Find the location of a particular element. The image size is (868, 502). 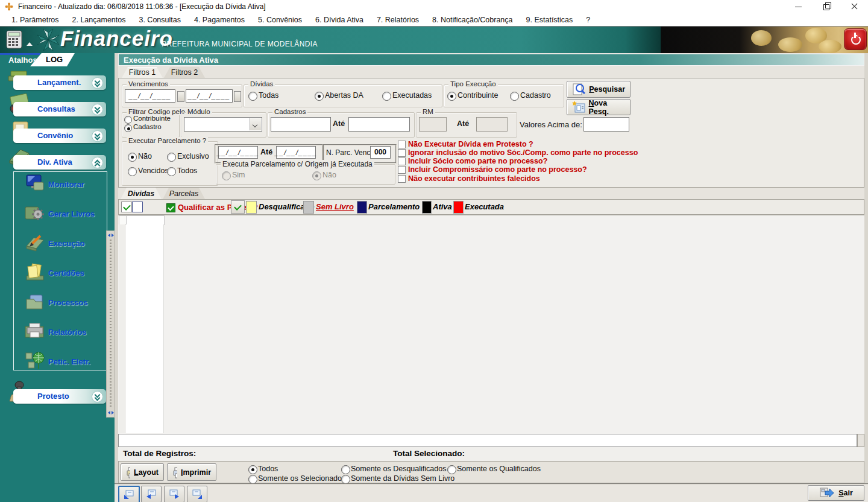

sair-button: Sair is located at coordinates (836, 493).